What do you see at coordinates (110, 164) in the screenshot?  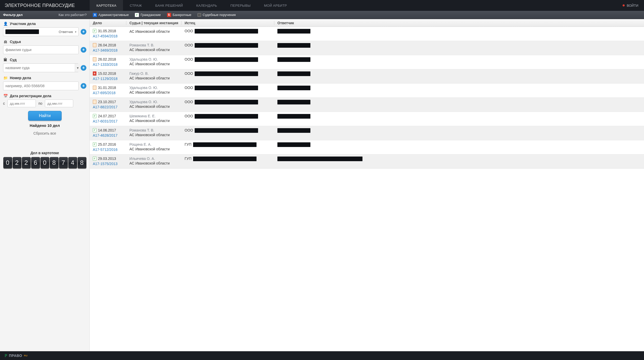 I see `case-number-link: А17-1575/2013` at bounding box center [110, 164].